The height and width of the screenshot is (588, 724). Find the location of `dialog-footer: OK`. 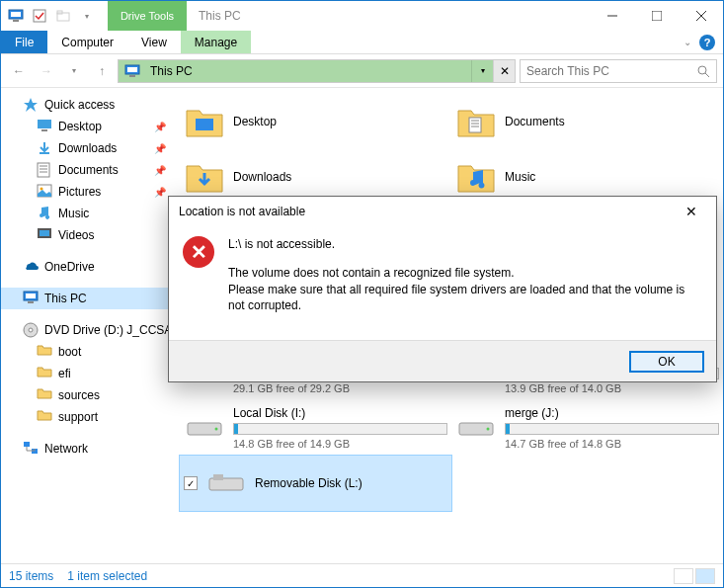

dialog-footer: OK is located at coordinates (442, 361).